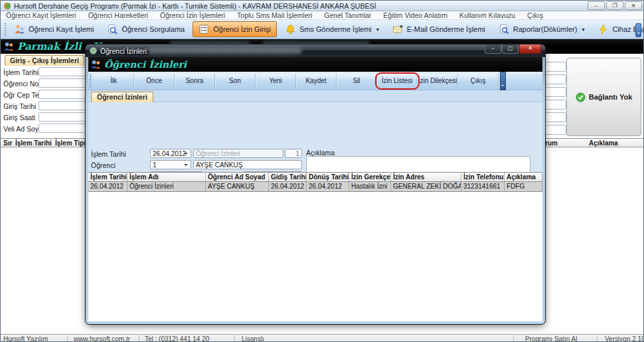 The image size is (644, 342). What do you see at coordinates (225, 50) in the screenshot?
I see `redacted-blur` at bounding box center [225, 50].